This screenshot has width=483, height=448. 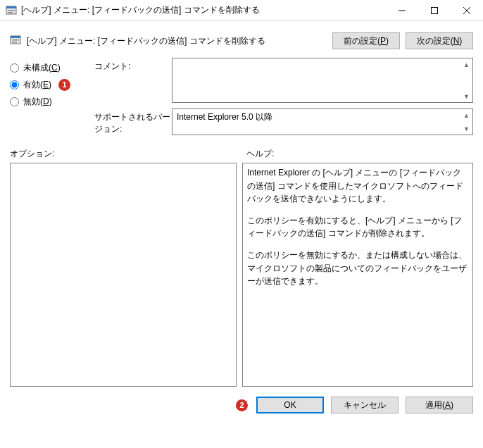 What do you see at coordinates (242, 406) in the screenshot?
I see `annotation-step-2: 2` at bounding box center [242, 406].